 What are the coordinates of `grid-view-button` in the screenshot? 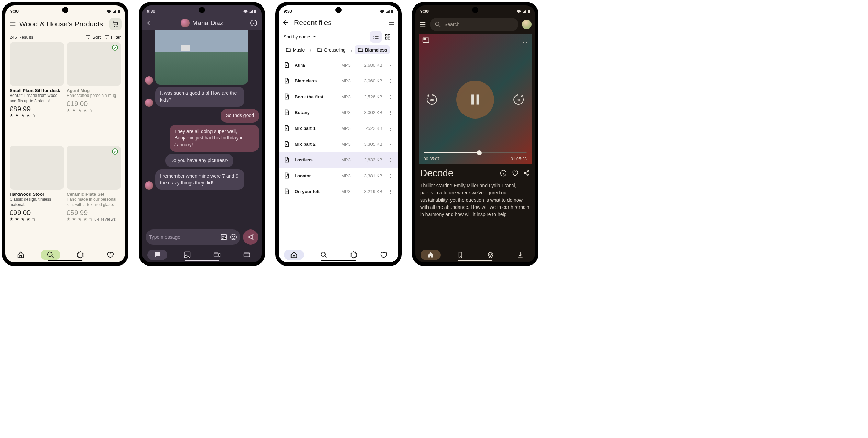 It's located at (388, 37).